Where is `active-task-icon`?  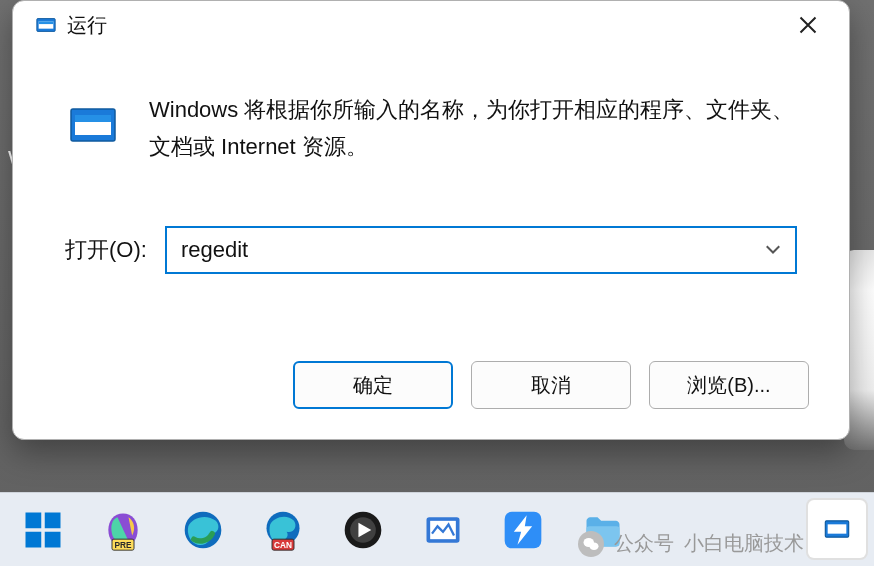
active-task-icon is located at coordinates (837, 529).